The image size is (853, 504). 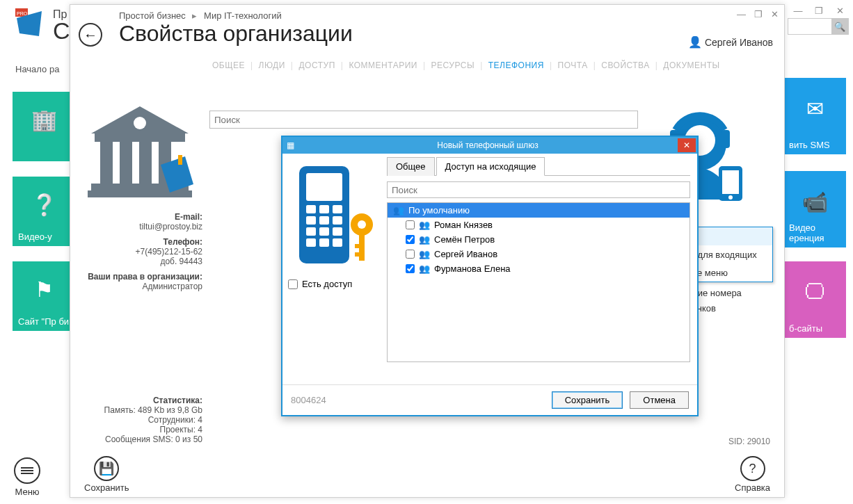 I want to click on footer-help-button: ? Справка, so click(x=753, y=474).